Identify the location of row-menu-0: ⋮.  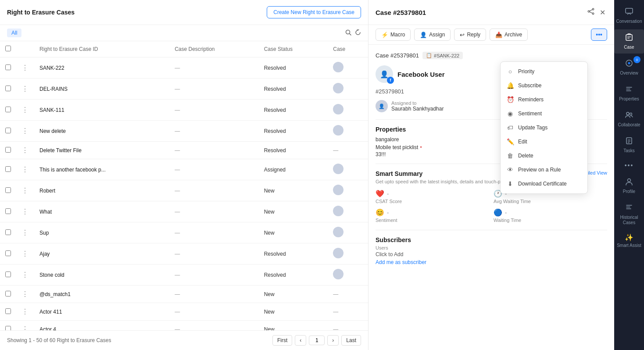
(25, 68).